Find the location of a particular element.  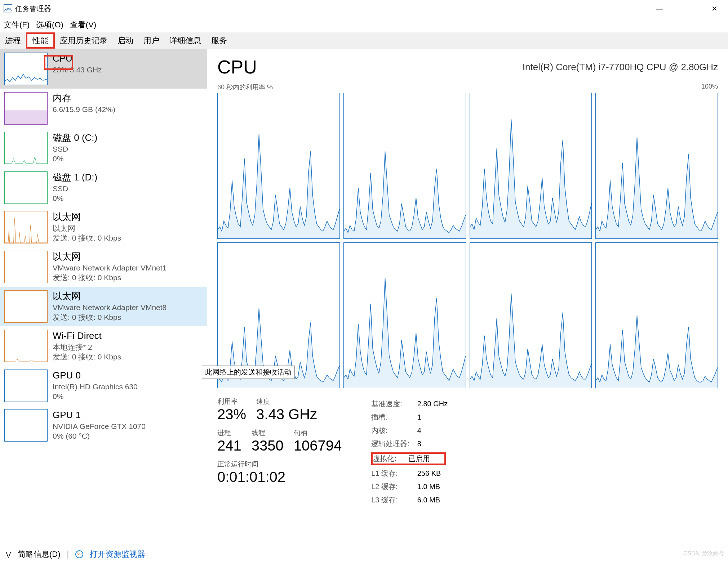

resource-monitor-icon: 〰 is located at coordinates (79, 554).